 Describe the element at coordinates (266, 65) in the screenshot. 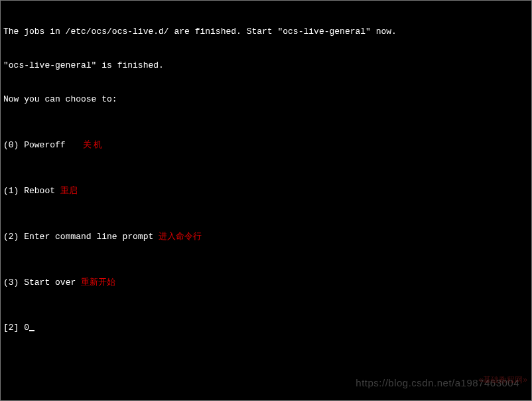

I see `status-line-2: "ocs-live-general" is finished.` at that location.